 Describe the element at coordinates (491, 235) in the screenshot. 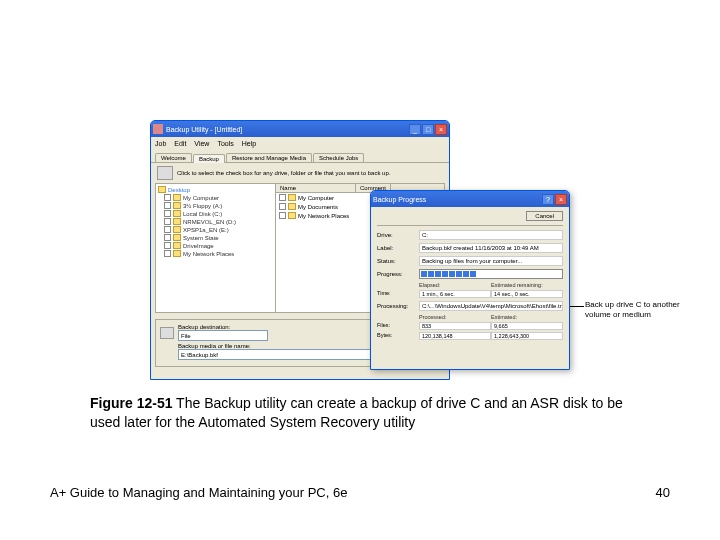

I see `drive-value: C:` at that location.